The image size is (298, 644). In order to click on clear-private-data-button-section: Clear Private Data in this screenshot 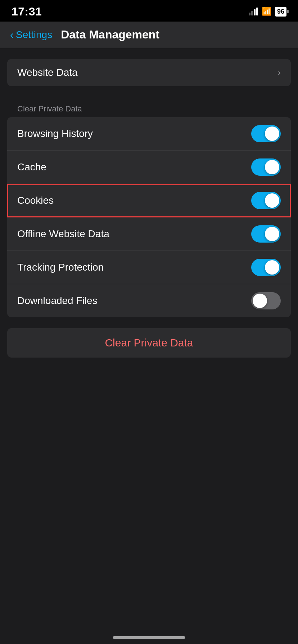, I will do `click(149, 343)`.